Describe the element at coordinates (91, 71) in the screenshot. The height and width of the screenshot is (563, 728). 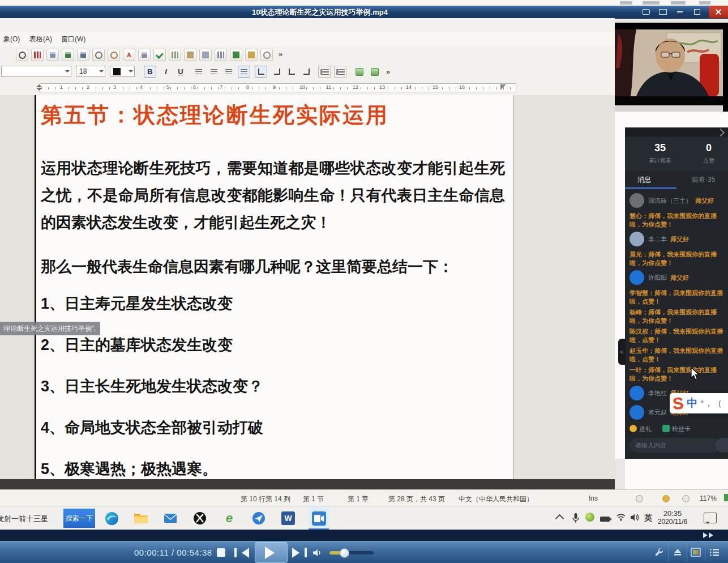
I see `font-size-select: 18` at that location.